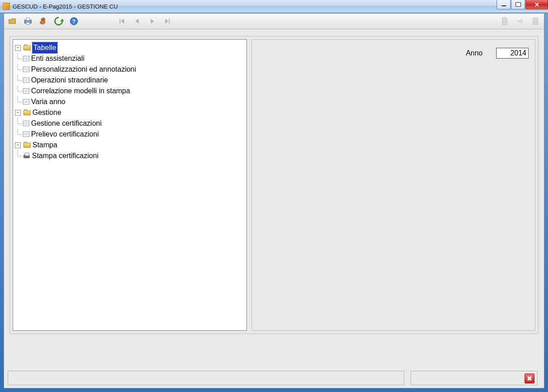 The height and width of the screenshot is (392, 548). Describe the element at coordinates (134, 69) in the screenshot. I see `tree-leaf-personalizzazioni: Personalizzazioni ed annotazioni` at that location.